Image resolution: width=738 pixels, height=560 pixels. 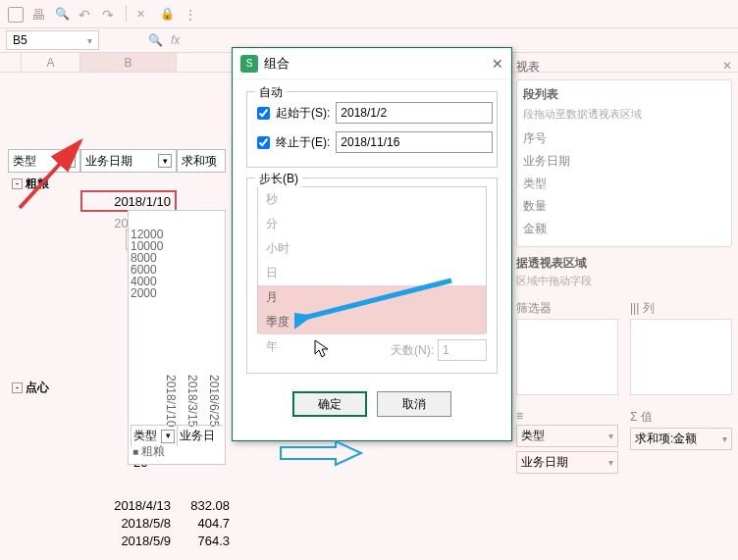 What do you see at coordinates (201, 161) in the screenshot?
I see `pivot-header-sum: 求和项` at bounding box center [201, 161].